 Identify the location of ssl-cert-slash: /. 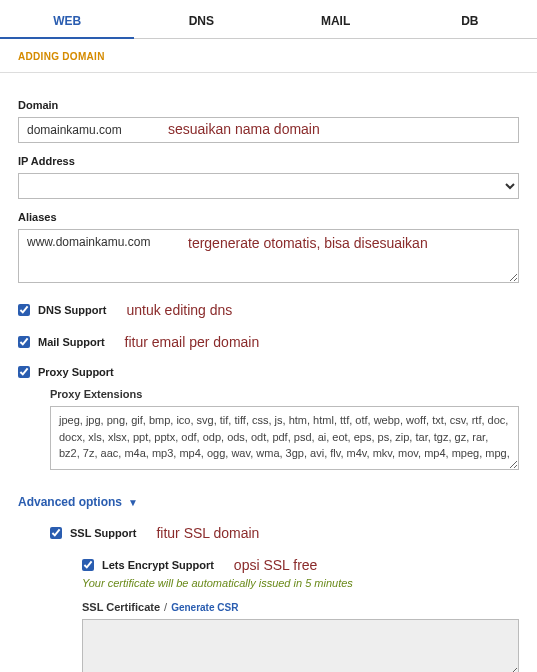
(166, 607).